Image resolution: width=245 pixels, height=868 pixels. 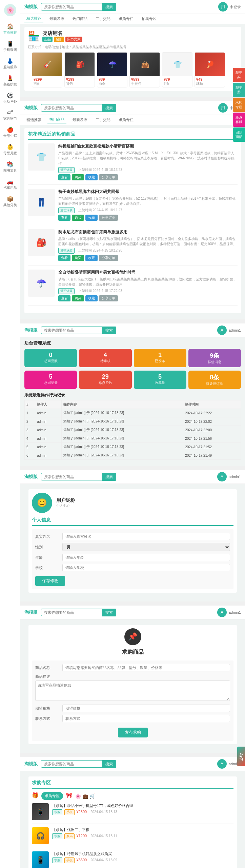 What do you see at coordinates (133, 732) in the screenshot?
I see `buy-request-submit-button: 发布求购` at bounding box center [133, 732].